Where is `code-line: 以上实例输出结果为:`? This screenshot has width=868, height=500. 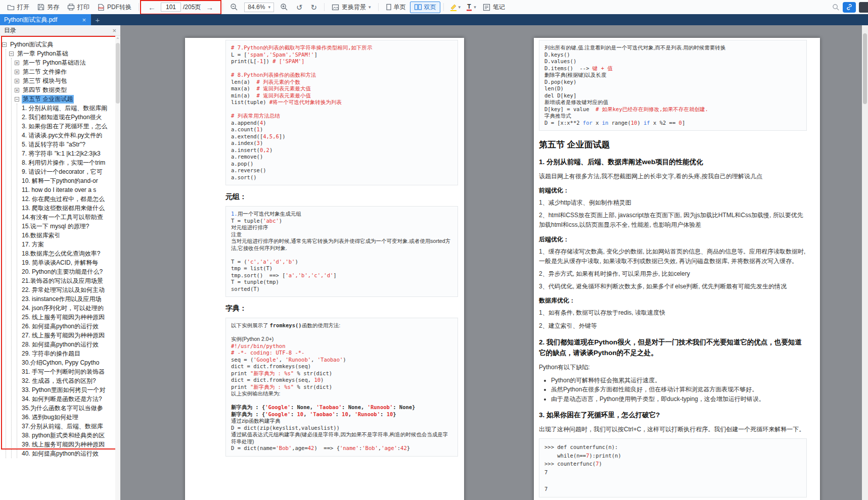
code-line: 以上实例输出结果为: is located at coordinates (342, 394).